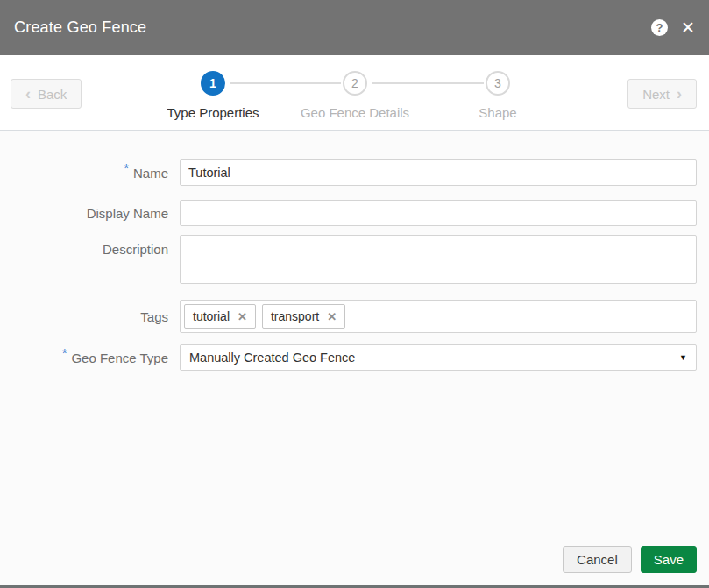 The height and width of the screenshot is (588, 709). What do you see at coordinates (629, 559) in the screenshot?
I see `dialog-footer: Cancel Save` at bounding box center [629, 559].